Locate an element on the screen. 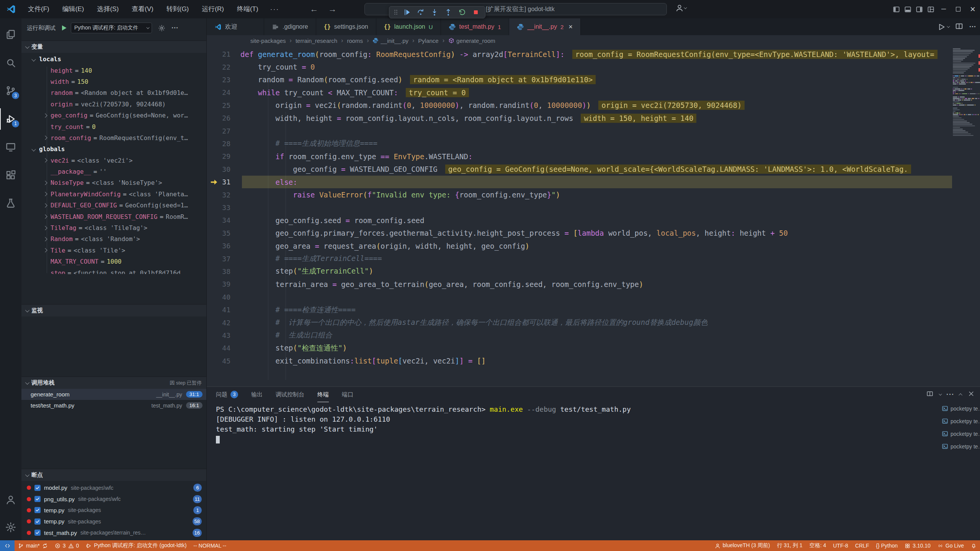  panel-close-icon is located at coordinates (971, 395).